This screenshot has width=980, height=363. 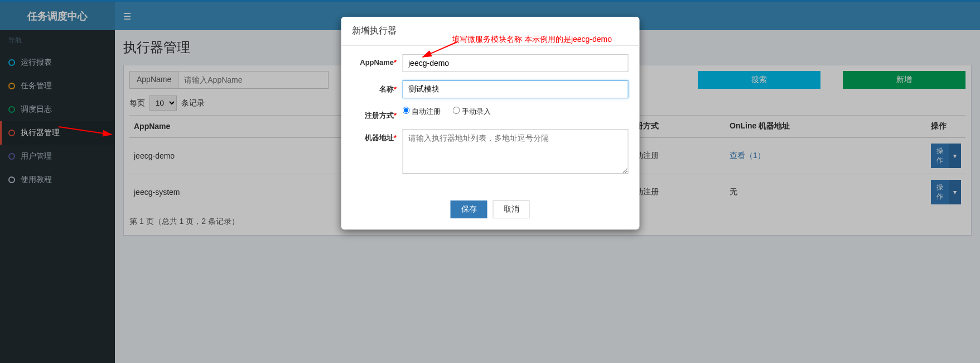 What do you see at coordinates (406, 111) in the screenshot?
I see `radio-auto` at bounding box center [406, 111].